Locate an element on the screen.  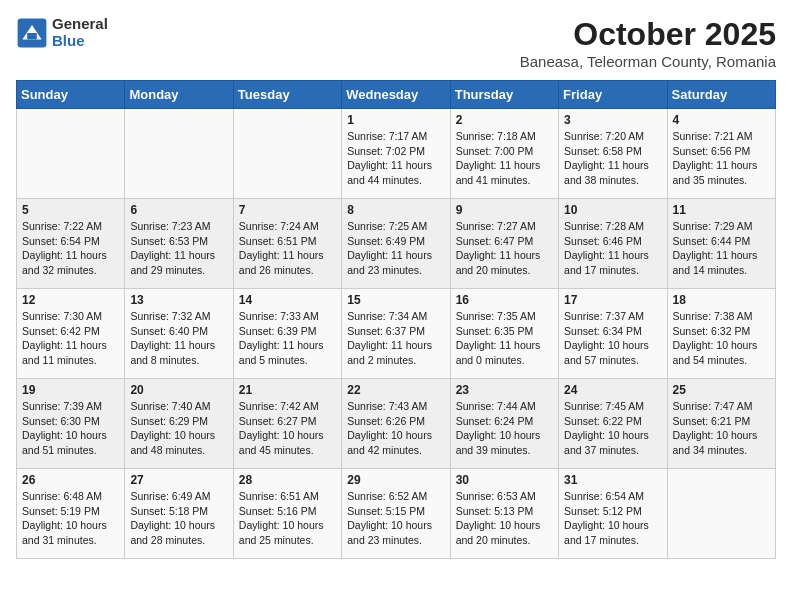
day-number: 19 is located at coordinates (70, 390).